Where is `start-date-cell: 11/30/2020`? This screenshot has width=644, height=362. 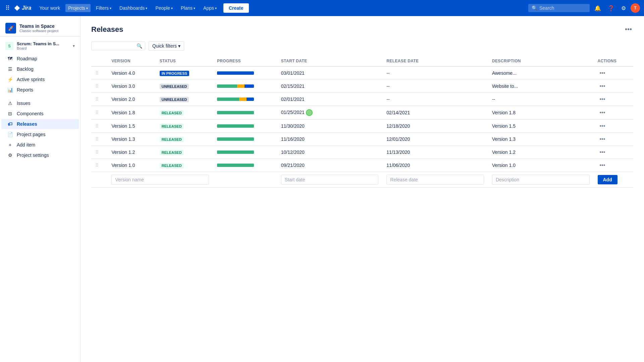
start-date-cell: 11/30/2020 is located at coordinates (330, 126).